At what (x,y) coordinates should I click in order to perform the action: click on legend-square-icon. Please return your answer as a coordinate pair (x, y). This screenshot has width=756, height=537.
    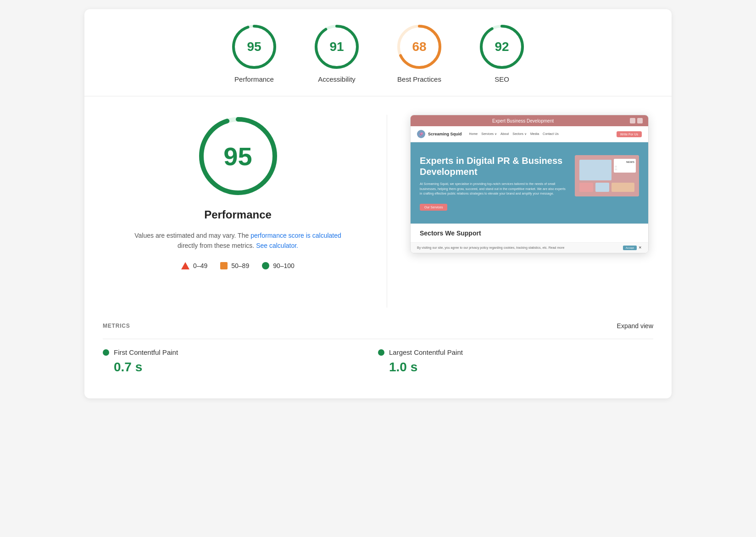
    Looking at the image, I should click on (224, 266).